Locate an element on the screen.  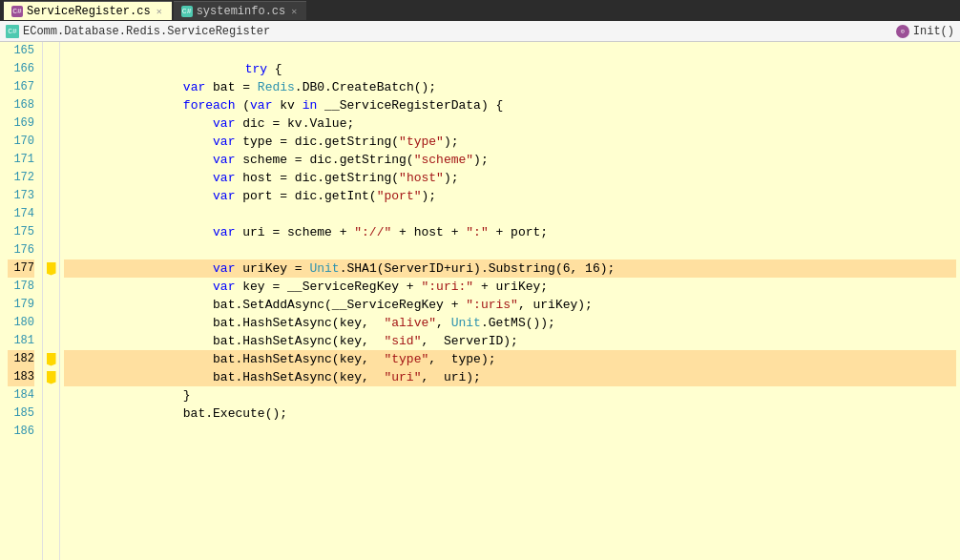
code-line-170: var type = dic.getString("type"); is located at coordinates (510, 141).